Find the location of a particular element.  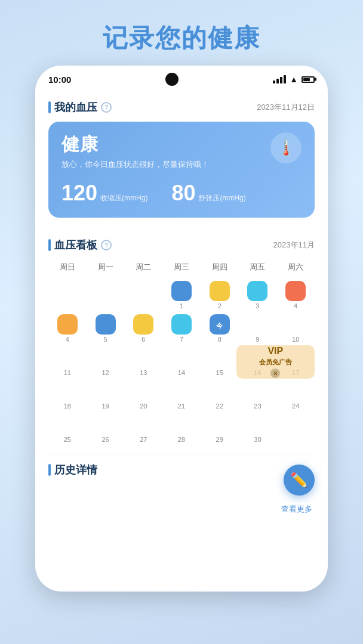

cal-cell-8-today: 今8 is located at coordinates (220, 329).